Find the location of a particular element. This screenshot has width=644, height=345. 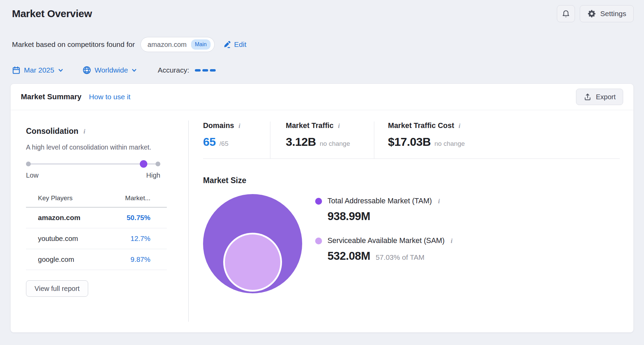

stat-market-traffic-cost: Market Traffic Cost i $17.03B no change is located at coordinates (419, 140).